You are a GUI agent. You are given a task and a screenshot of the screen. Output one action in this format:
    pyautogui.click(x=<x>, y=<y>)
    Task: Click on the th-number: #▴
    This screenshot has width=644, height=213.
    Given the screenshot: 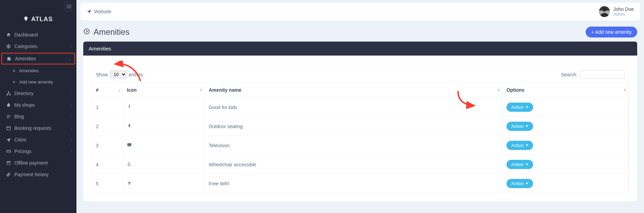 What is the action you would take?
    pyautogui.click(x=107, y=90)
    